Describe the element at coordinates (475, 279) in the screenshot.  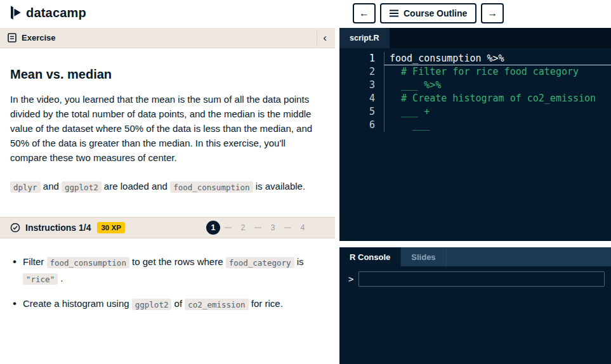
I see `console-body: >` at that location.